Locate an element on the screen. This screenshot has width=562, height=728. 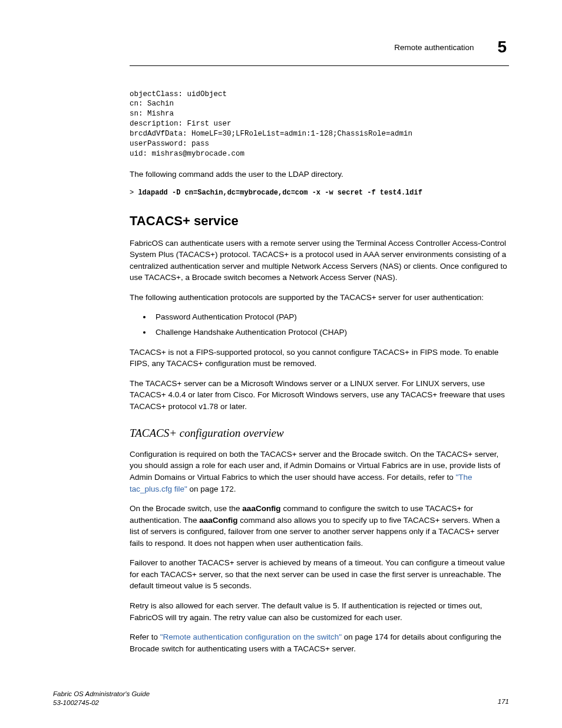
body-paragraph: Failover to another TACACS+ server is ac… is located at coordinates (319, 574).